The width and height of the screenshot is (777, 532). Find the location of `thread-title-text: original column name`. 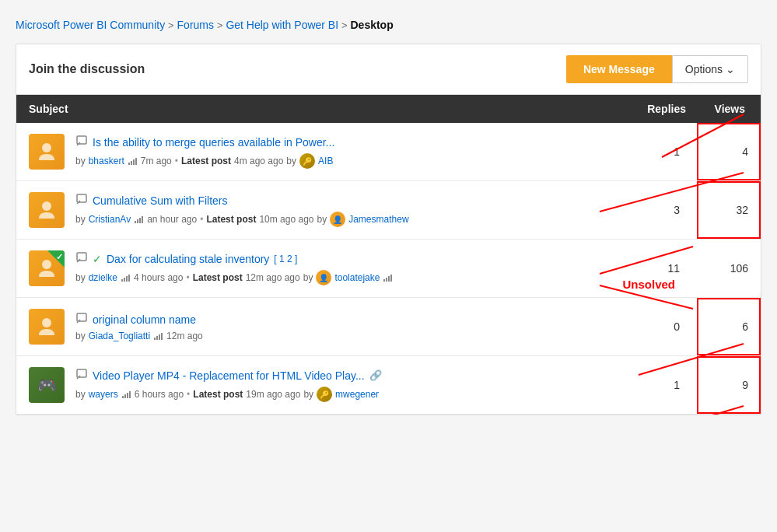

thread-title-text: original column name is located at coordinates (145, 320).